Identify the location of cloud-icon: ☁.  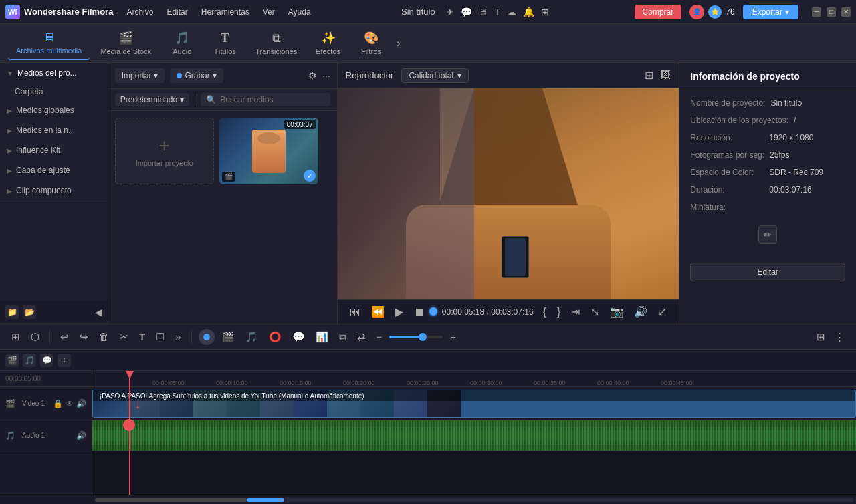
(512, 12).